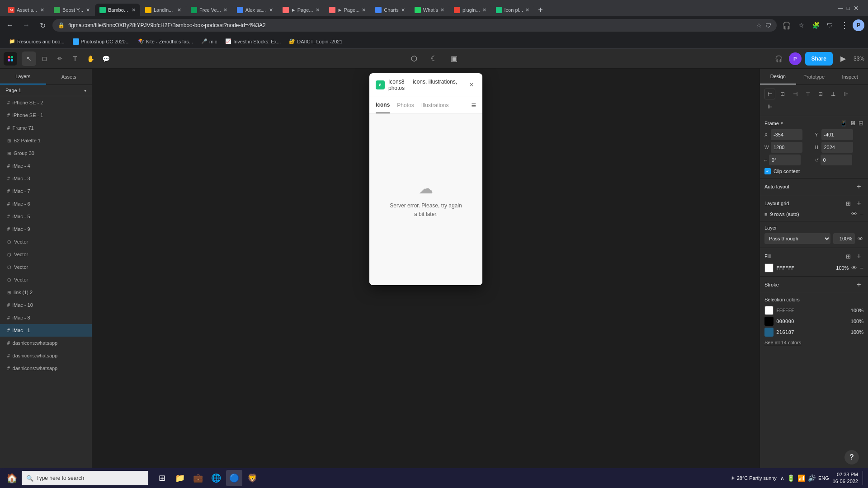 The width and height of the screenshot is (868, 488). Describe the element at coordinates (46, 141) in the screenshot. I see `layer-item-b2-palette: ⊞ B2 Palette 1` at that location.